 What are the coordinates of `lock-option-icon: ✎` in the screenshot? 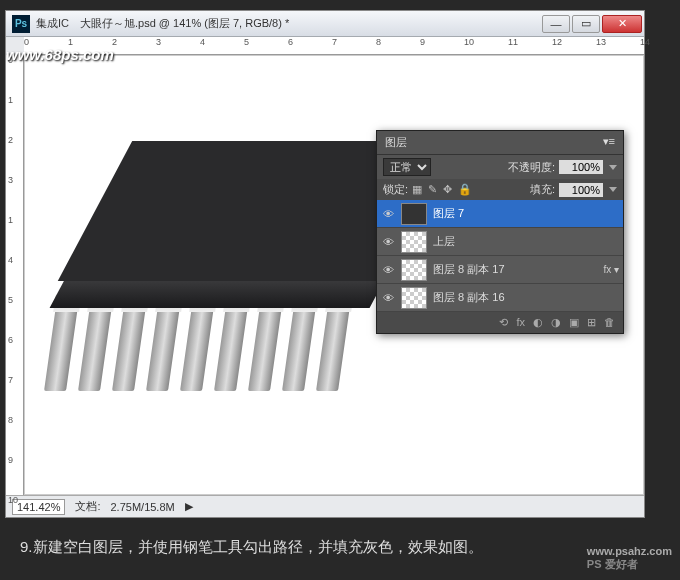 It's located at (432, 190).